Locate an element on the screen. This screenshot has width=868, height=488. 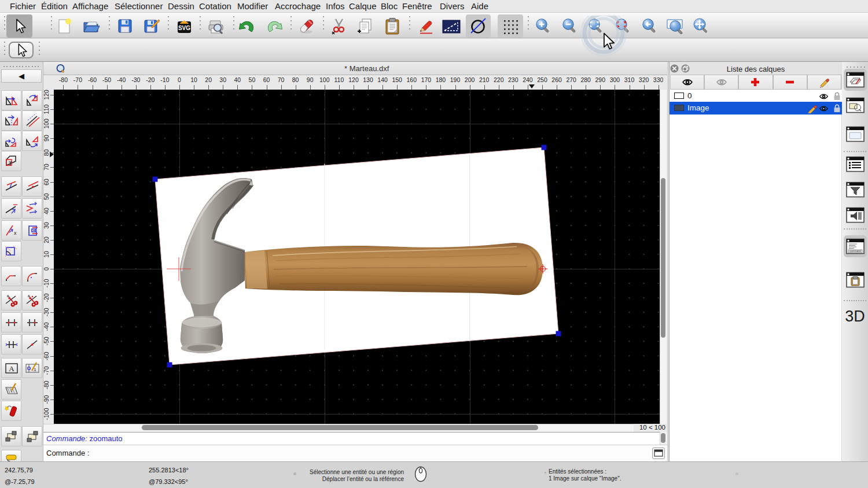
svg-text: x is located at coordinates (15, 233).